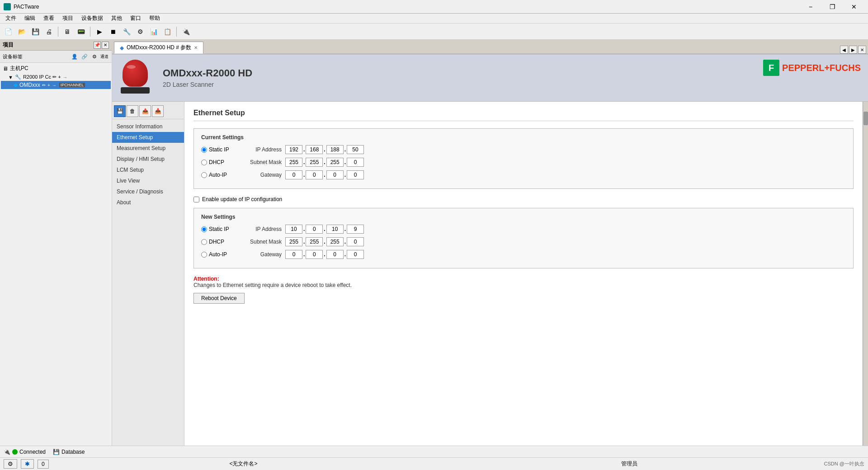 This screenshot has width=868, height=470. Describe the element at coordinates (204, 242) in the screenshot. I see `new-dhcp-radio` at that location.